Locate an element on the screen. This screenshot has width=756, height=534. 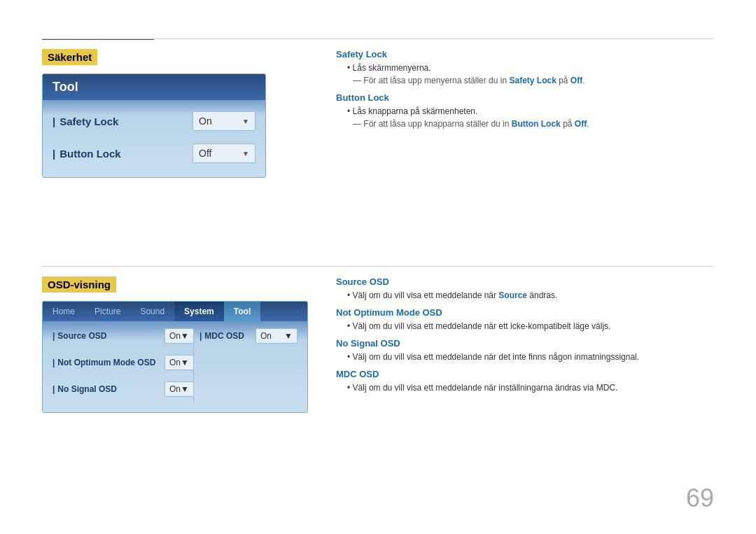
osd-mdc-info: MDC OSD • Välj om du vill visa ett medde… is located at coordinates (525, 381).